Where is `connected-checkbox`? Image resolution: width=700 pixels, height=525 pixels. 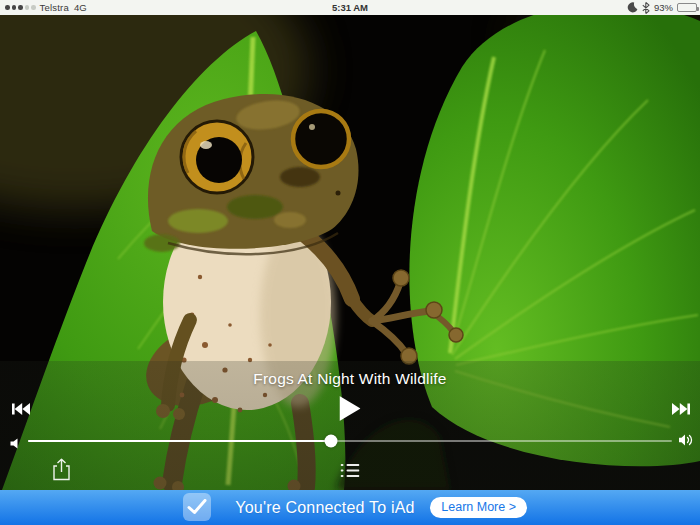
connected-checkbox is located at coordinates (197, 507).